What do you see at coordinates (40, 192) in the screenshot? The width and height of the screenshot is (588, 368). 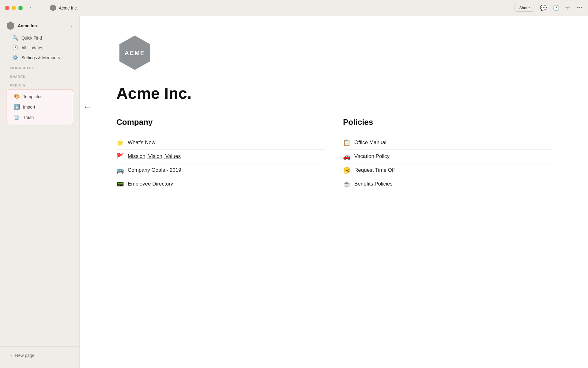 I see `sidebar: Acme Inc. ⌄ 🔍 Quick Find 🕐 All Updates ⚙…` at bounding box center [40, 192].